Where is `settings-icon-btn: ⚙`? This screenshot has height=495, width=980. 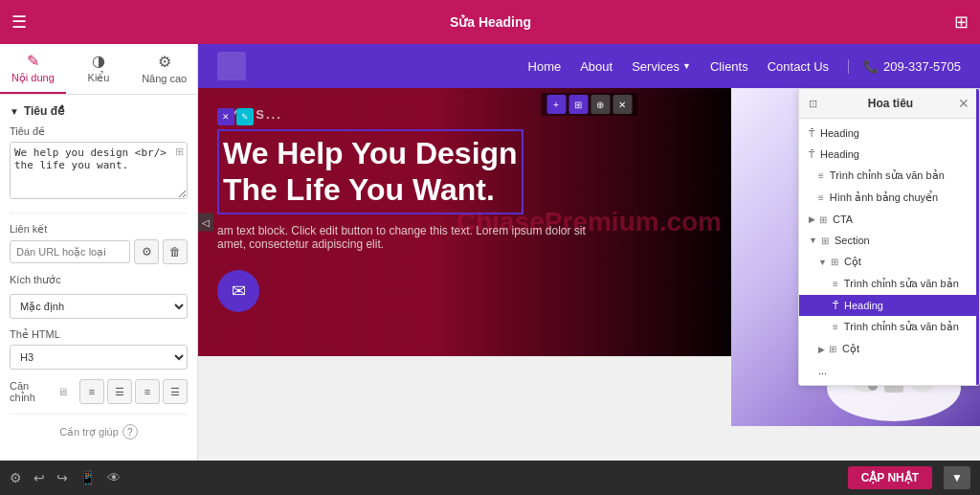 settings-icon-btn: ⚙ is located at coordinates (146, 252).